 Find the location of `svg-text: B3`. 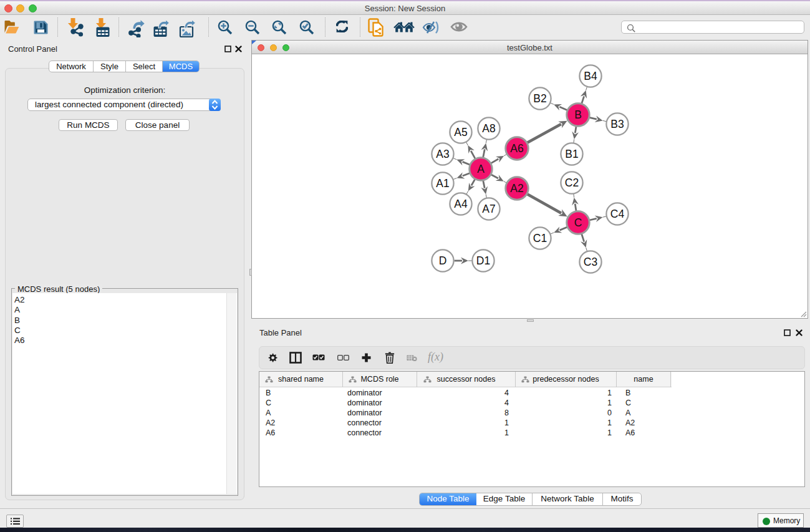

svg-text: B3 is located at coordinates (617, 124).